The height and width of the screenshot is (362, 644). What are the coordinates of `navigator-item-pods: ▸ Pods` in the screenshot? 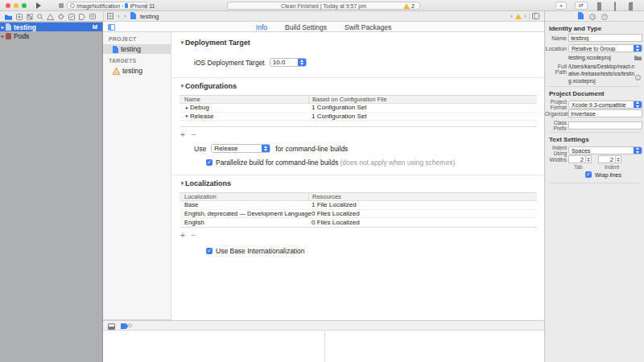 It's located at (52, 35).